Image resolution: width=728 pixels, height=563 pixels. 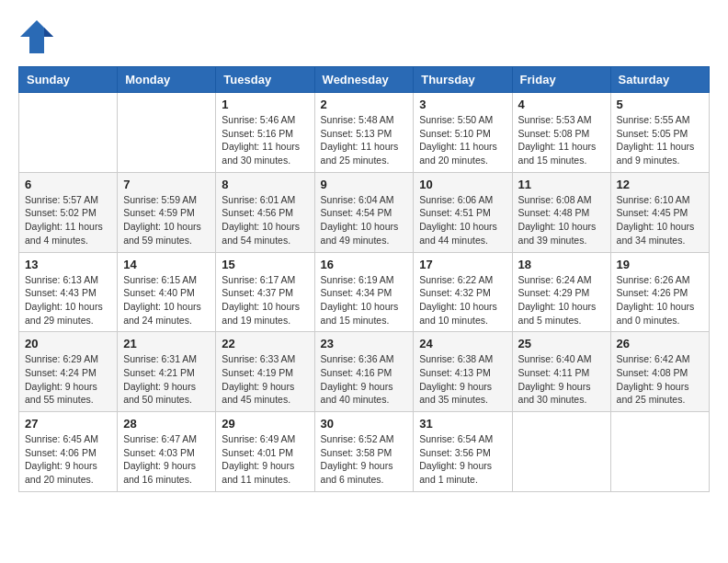 I want to click on day-info: Sunrise: 6:29 AM Sunset: 4:24 PM Dayligh…, so click(x=68, y=379).